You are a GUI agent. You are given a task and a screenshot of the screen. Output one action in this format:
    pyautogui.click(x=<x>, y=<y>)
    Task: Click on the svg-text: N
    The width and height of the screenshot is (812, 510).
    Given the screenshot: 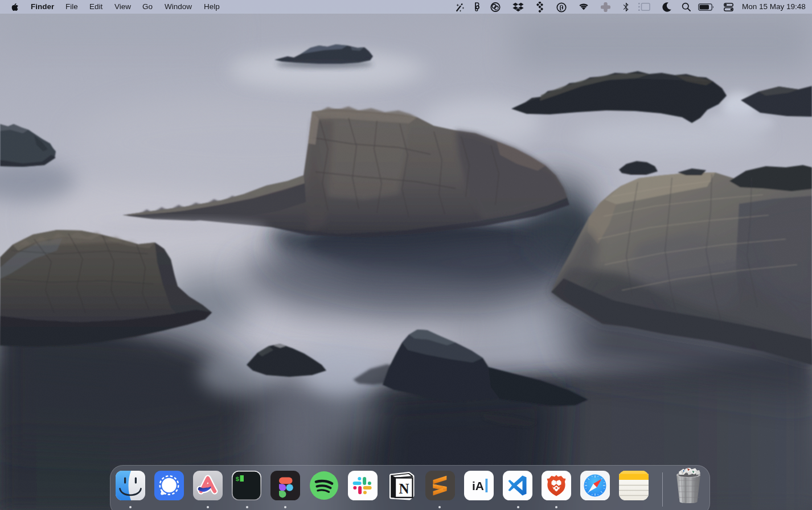 What is the action you would take?
    pyautogui.click(x=404, y=488)
    